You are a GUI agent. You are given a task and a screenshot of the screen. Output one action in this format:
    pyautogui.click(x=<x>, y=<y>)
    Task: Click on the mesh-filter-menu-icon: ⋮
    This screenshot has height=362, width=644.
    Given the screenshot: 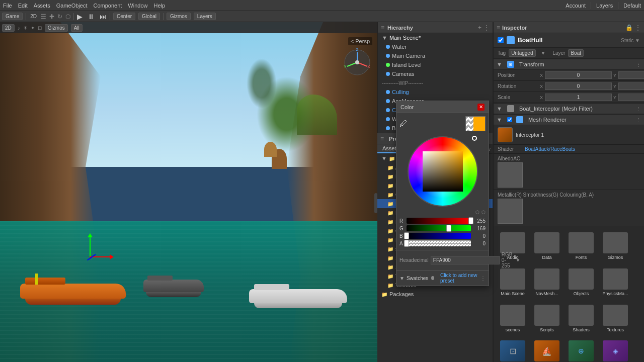 What is the action you would take?
    pyautogui.click(x=638, y=109)
    